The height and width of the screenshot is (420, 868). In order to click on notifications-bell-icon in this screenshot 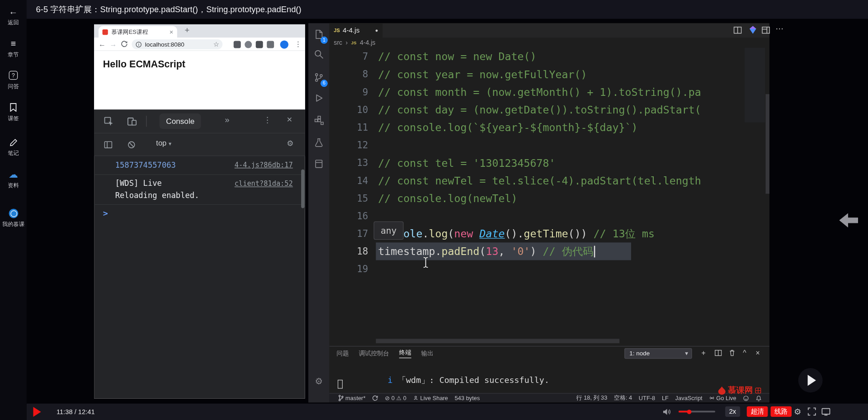, I will do `click(759, 398)`.